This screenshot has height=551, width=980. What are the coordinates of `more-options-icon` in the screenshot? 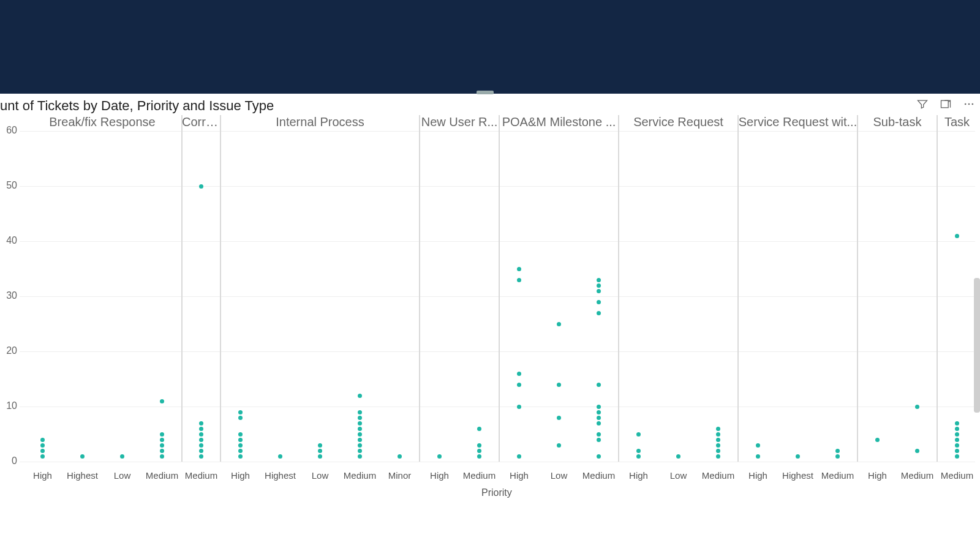 It's located at (969, 104).